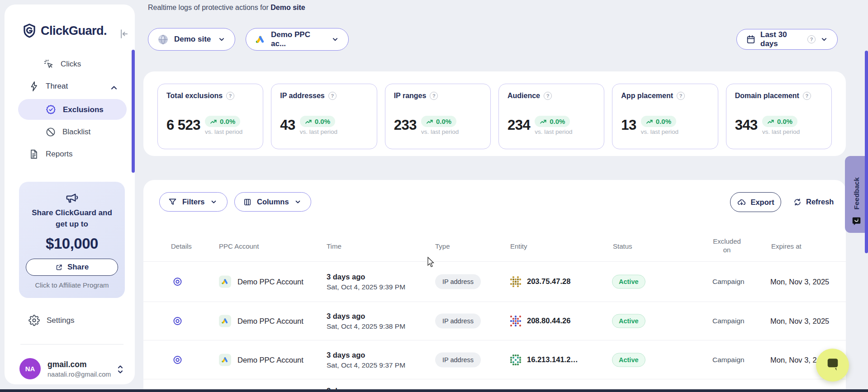 The width and height of the screenshot is (868, 392). What do you see at coordinates (299, 39) in the screenshot?
I see `ppc-selector-label: Demo PPC ac...` at bounding box center [299, 39].